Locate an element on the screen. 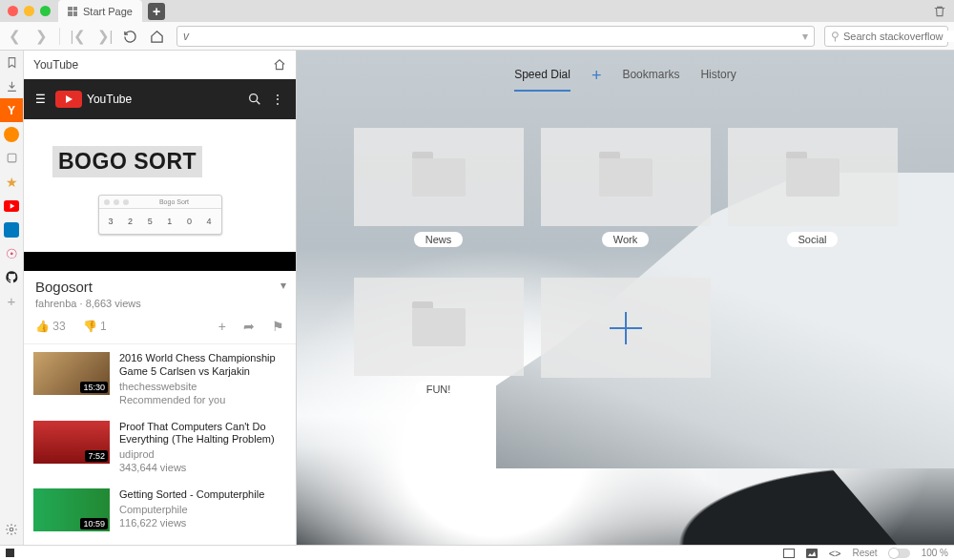 The width and height of the screenshot is (954, 560). panel-icon-rail: Y ★ ☉ + is located at coordinates (11, 298).